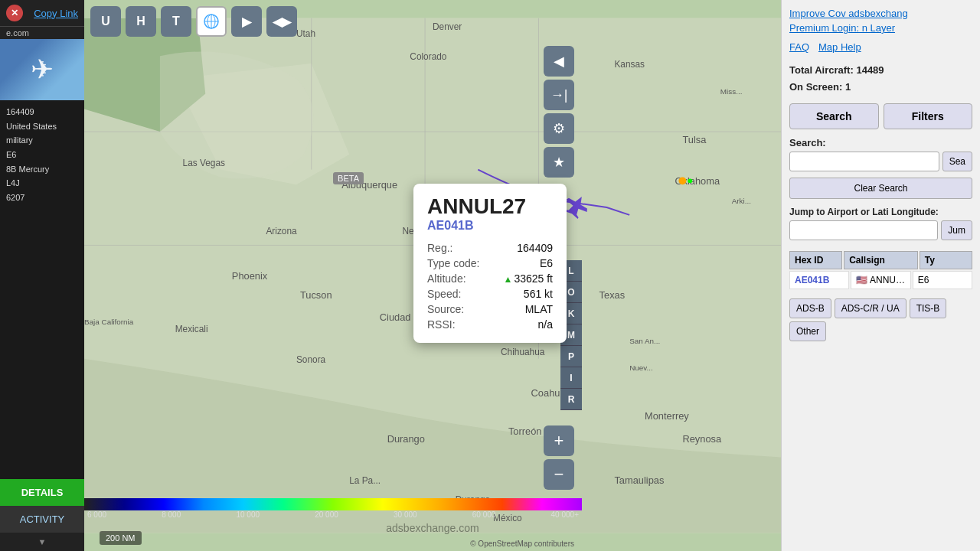 This screenshot has height=551, width=980. What do you see at coordinates (490, 294) in the screenshot?
I see `popup-speed-row: Speed: 561 kt` at bounding box center [490, 294].